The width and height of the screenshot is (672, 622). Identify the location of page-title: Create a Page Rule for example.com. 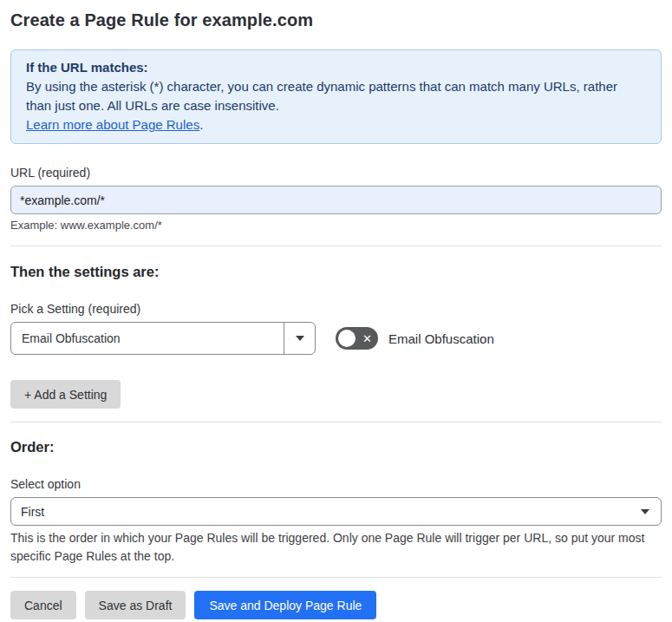
(336, 20).